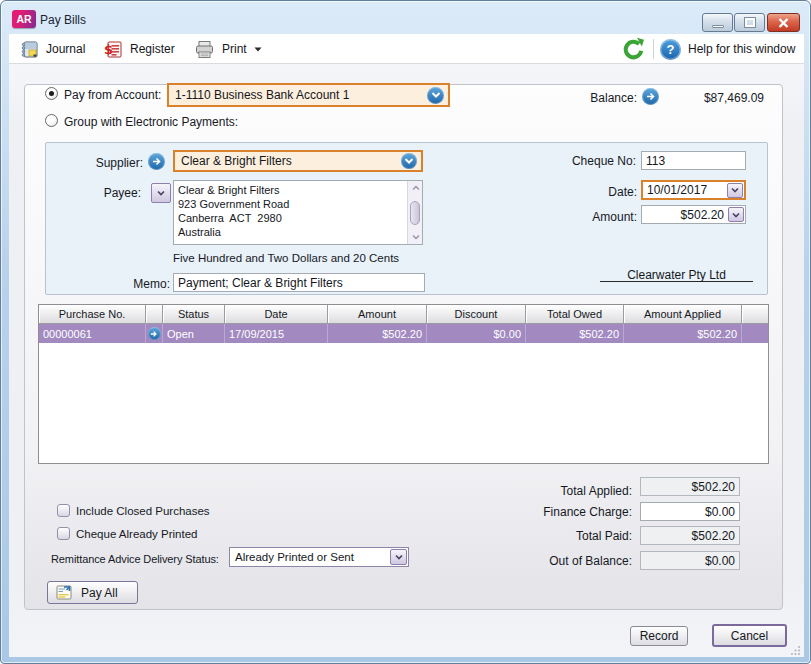 Image resolution: width=811 pixels, height=664 pixels. What do you see at coordinates (404, 334) in the screenshot?
I see `table-row: 00000061 Open 17/09/2015 $502.20 $0.00 $…` at bounding box center [404, 334].